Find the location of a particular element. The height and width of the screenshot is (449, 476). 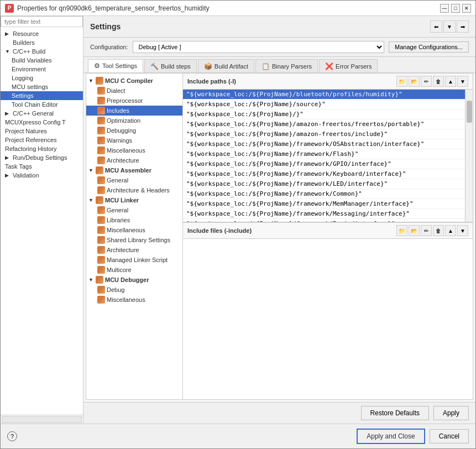

sidebar-item-cpp-build: ▼ C/C++ Build is located at coordinates (42, 51).